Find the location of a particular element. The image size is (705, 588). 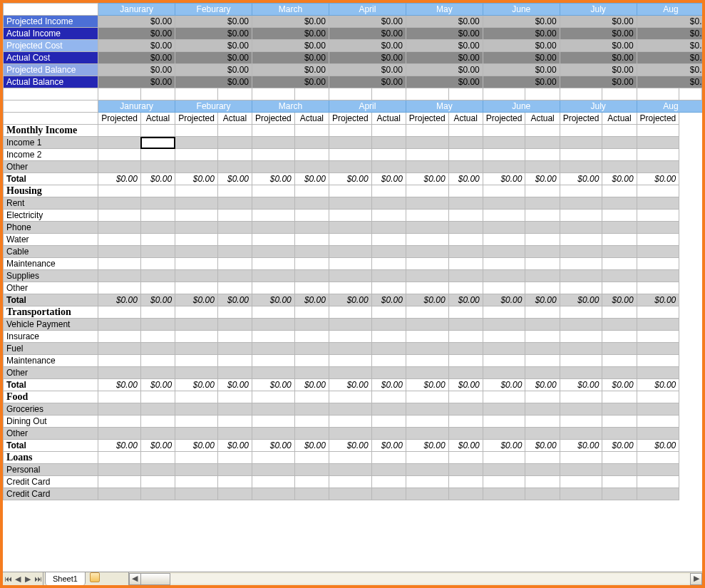

month-header: July is located at coordinates (598, 107).